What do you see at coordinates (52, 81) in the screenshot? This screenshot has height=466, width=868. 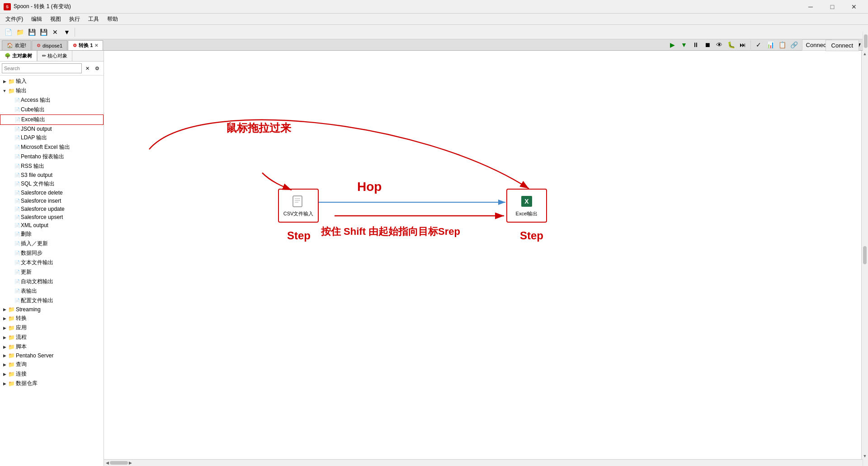 I see `tree-item-输入: ▶ 📁 输入` at bounding box center [52, 81].